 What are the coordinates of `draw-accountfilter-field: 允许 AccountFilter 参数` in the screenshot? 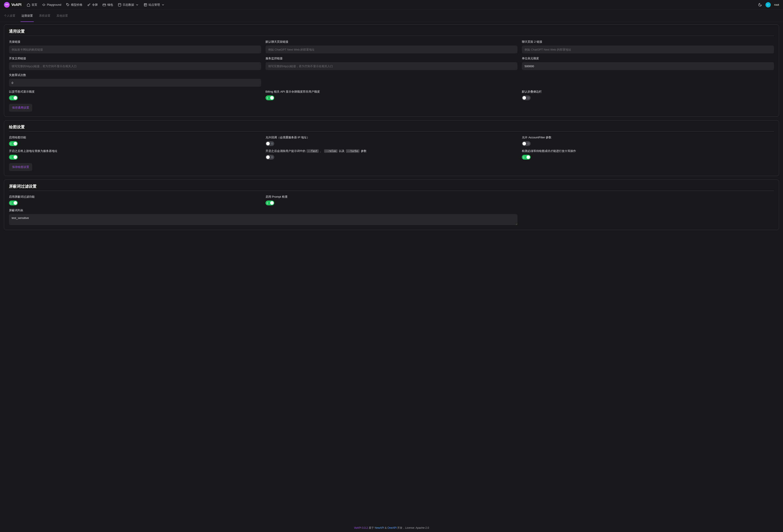 It's located at (648, 141).